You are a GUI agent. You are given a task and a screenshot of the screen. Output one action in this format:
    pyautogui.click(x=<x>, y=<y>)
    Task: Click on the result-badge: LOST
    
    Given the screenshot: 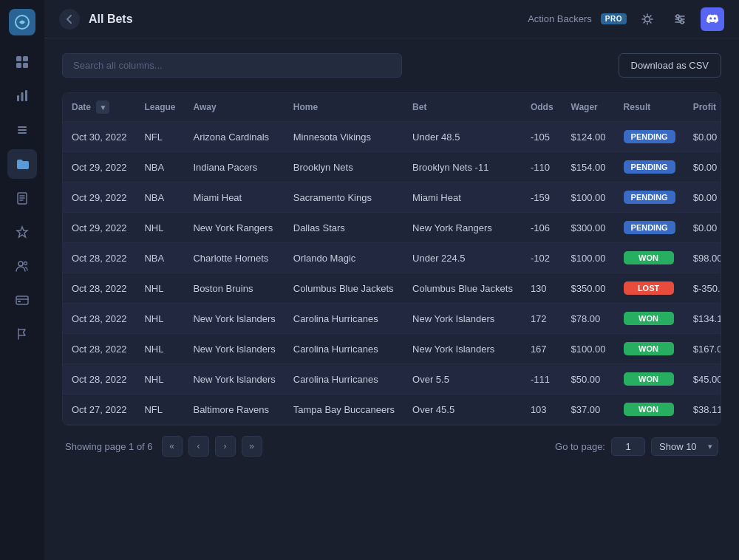 What is the action you would take?
    pyautogui.click(x=649, y=288)
    